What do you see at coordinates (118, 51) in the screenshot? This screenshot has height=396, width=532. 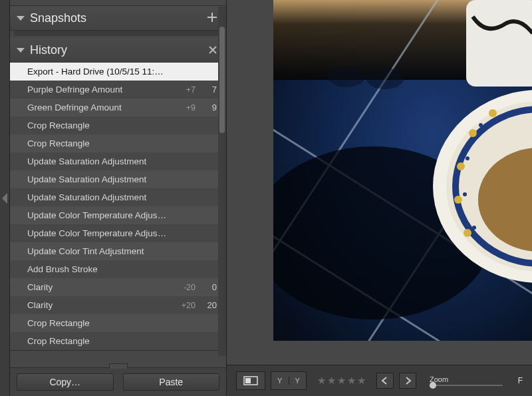 I see `history-title: History` at bounding box center [118, 51].